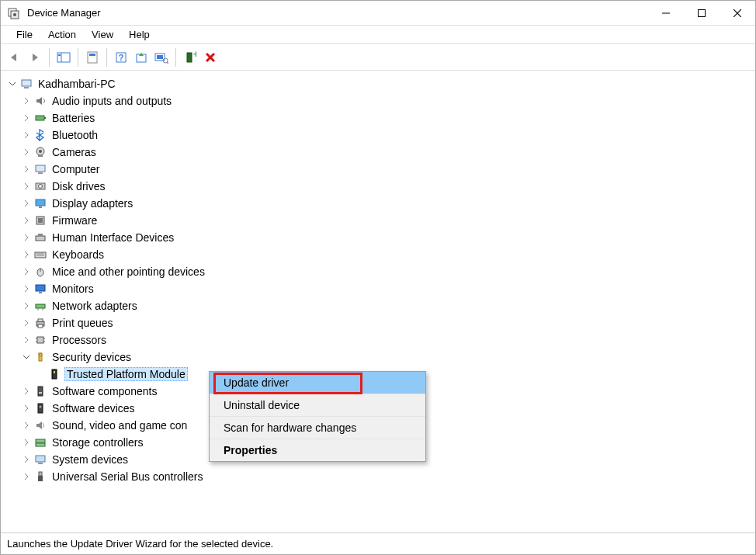 The height and width of the screenshot is (555, 756). I want to click on tree-node-label: Bluetooth, so click(75, 135).